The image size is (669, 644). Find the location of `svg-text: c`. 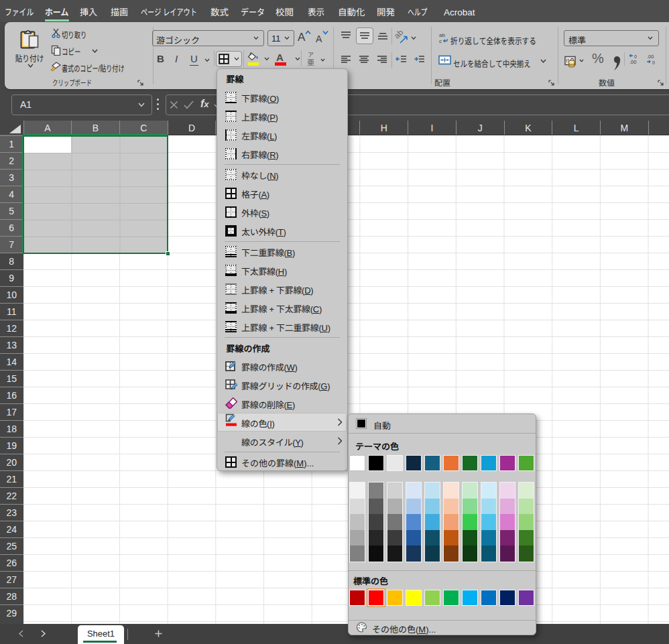

svg-text: c is located at coordinates (440, 41).